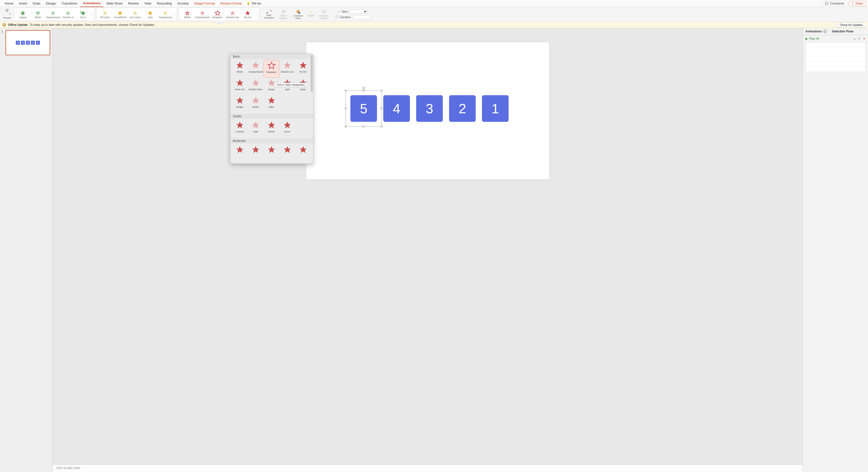  What do you see at coordinates (272, 129) in the screenshot?
I see `effect-swivel: Swivel` at bounding box center [272, 129].